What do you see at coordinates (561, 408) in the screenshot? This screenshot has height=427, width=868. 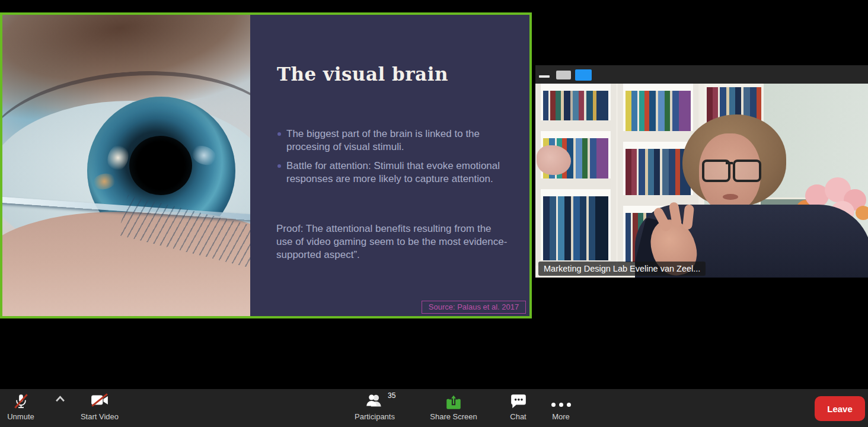 I see `more-button: More` at bounding box center [561, 408].